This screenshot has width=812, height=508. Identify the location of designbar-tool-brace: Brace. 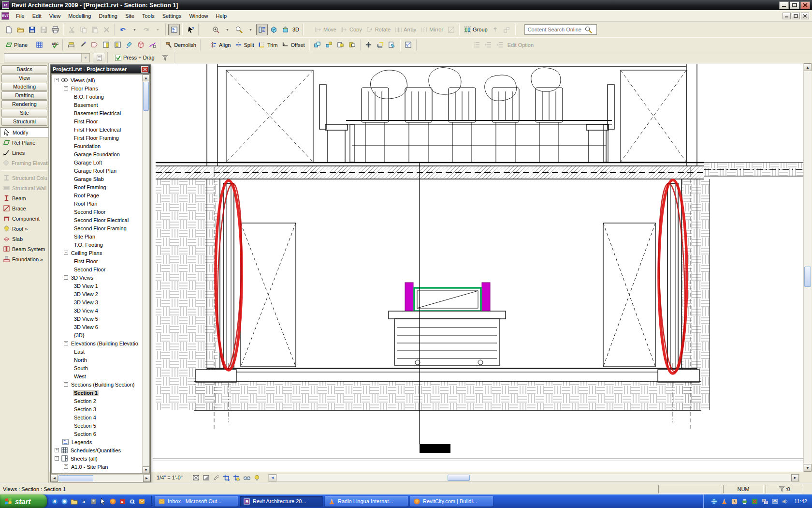
(24, 208).